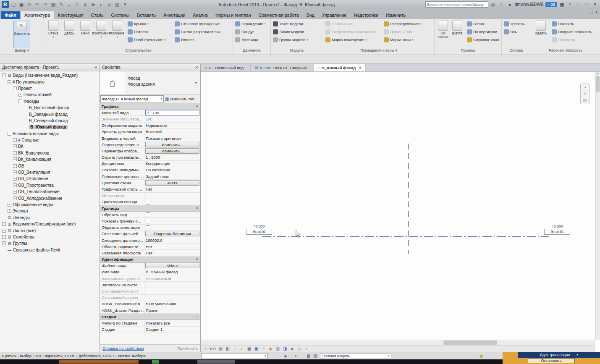 The width and height of the screenshot is (600, 364). What do you see at coordinates (29, 4) in the screenshot?
I see `sync-with-central-icon: ⟳` at bounding box center [29, 4].